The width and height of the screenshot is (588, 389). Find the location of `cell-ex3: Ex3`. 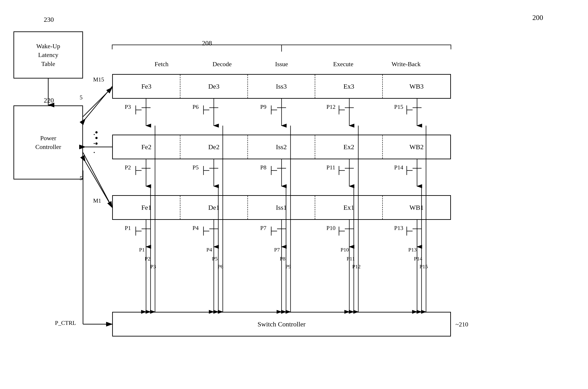

cell-ex3: Ex3 is located at coordinates (349, 86).